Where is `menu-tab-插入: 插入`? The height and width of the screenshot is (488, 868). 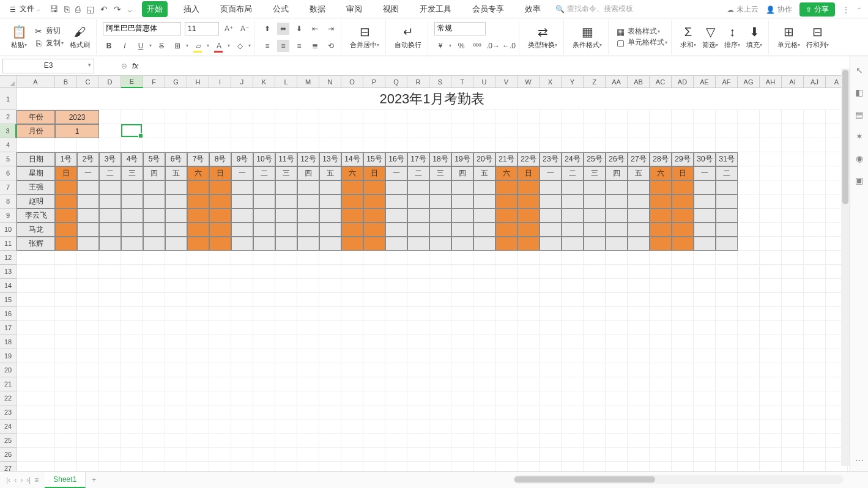 menu-tab-插入: 插入 is located at coordinates (191, 9).